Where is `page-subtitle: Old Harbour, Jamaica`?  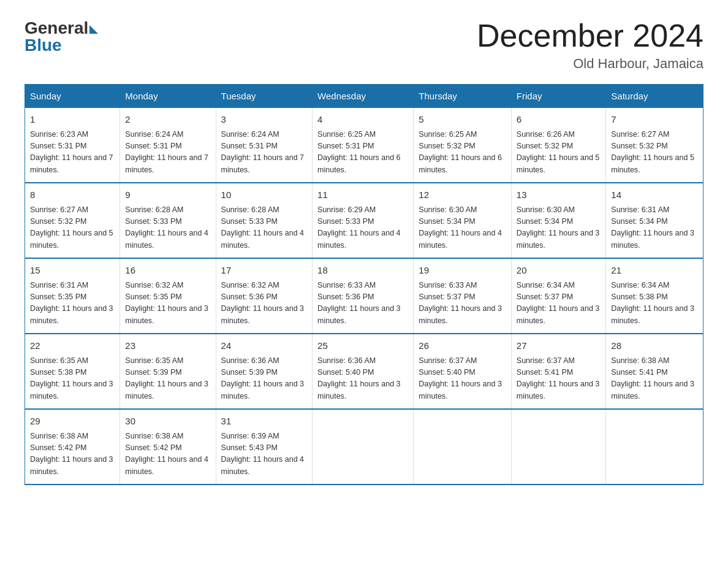 page-subtitle: Old Harbour, Jamaica is located at coordinates (590, 64).